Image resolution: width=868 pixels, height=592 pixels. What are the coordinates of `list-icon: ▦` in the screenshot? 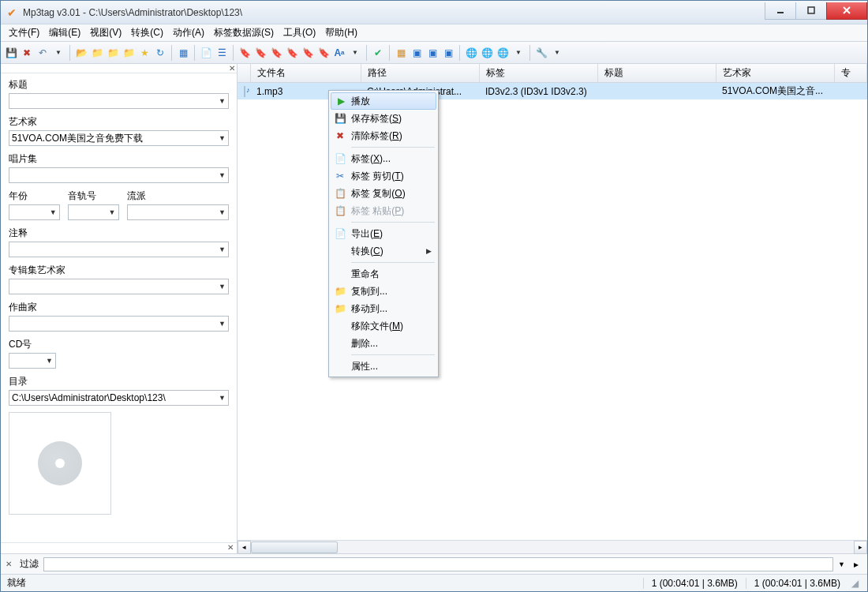 It's located at (183, 53).